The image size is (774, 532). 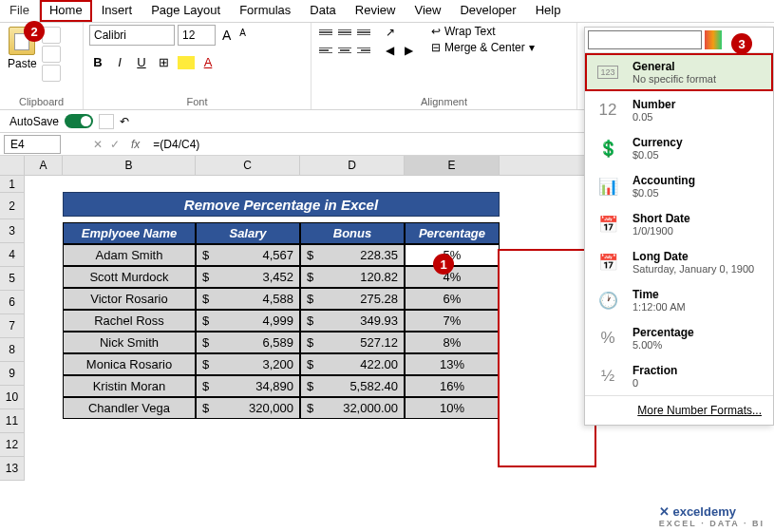 I want to click on align-right-button, so click(x=364, y=50).